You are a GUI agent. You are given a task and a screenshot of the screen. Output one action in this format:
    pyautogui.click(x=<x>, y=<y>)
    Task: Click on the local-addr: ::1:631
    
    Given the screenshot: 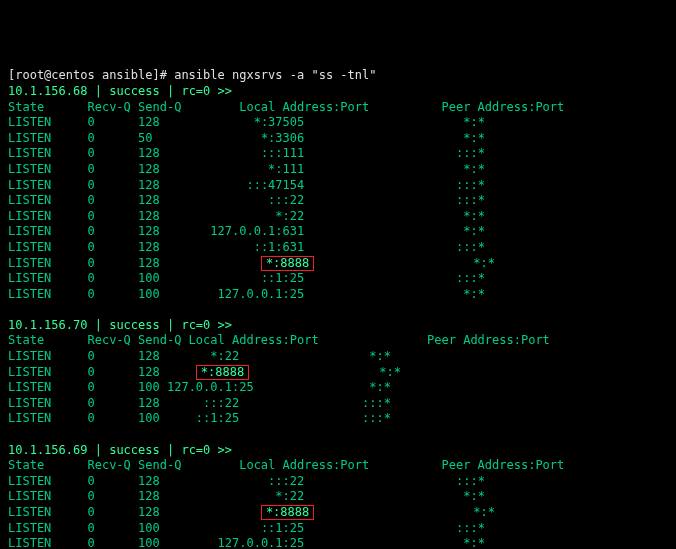 What is the action you would take?
    pyautogui.click(x=280, y=247)
    